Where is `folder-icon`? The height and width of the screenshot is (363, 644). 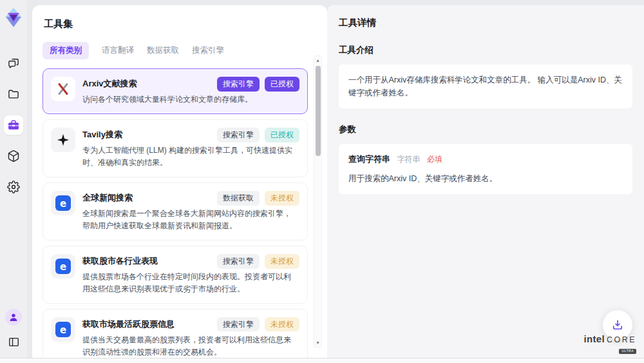 folder-icon is located at coordinates (14, 94).